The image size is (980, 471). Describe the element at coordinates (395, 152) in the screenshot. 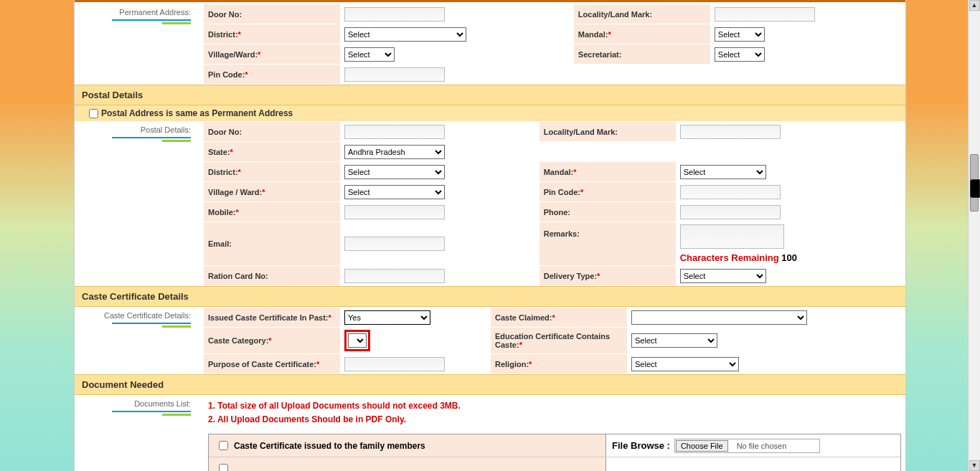

I see `postal-state-select: Andhra Pradesh` at that location.